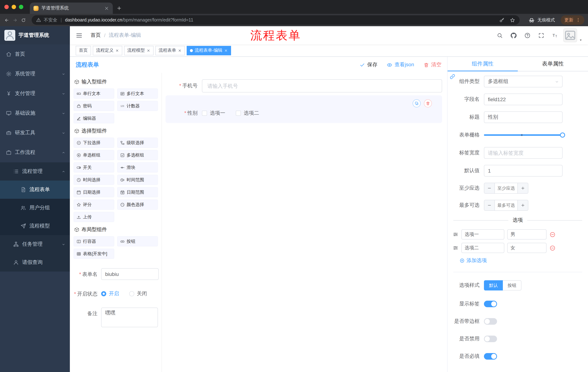 The image size is (588, 372). I want to click on app-logo: 芋道管理系统, so click(35, 35).